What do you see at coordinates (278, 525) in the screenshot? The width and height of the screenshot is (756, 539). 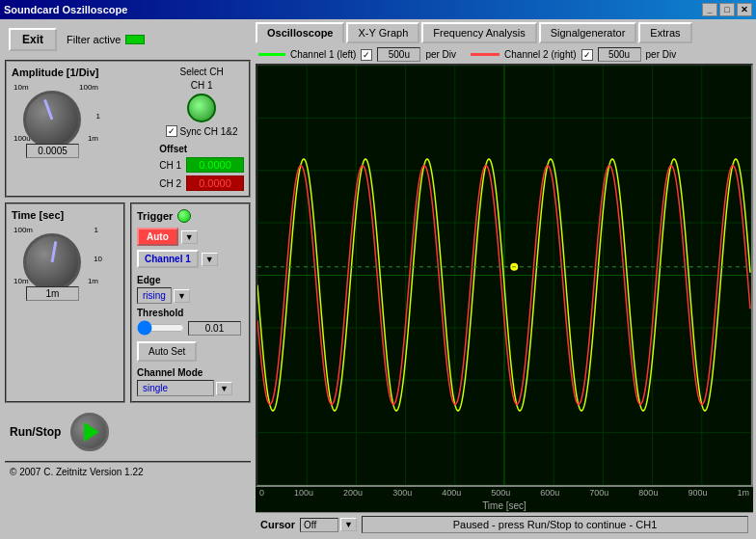 I see `cursor-label: Cursor` at bounding box center [278, 525].